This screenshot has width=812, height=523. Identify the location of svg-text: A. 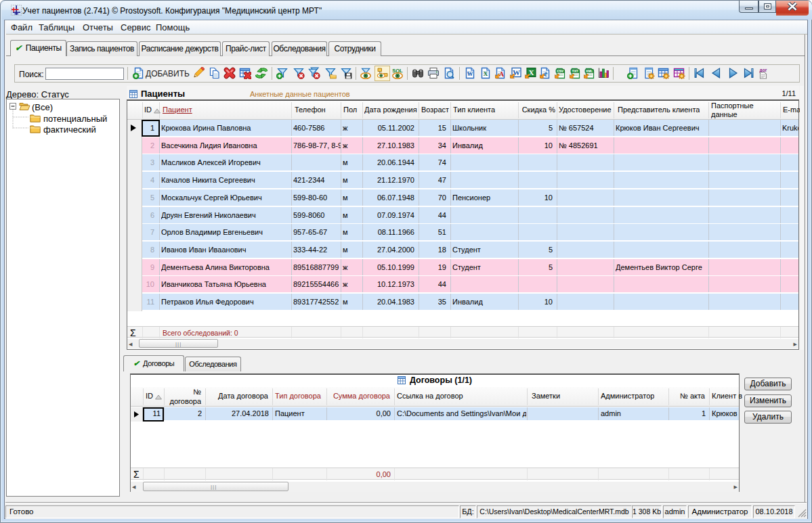
(502, 74).